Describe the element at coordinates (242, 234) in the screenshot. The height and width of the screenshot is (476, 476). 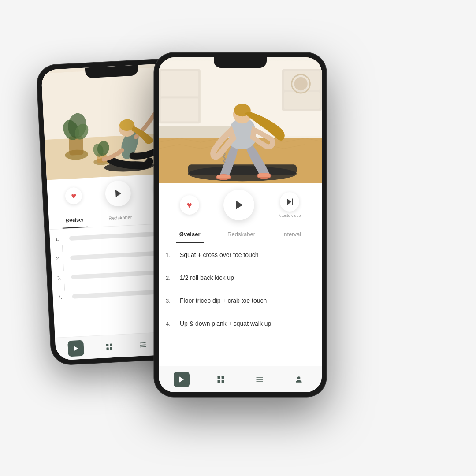
I see `tab-redskaber-front: Redskaber` at that location.